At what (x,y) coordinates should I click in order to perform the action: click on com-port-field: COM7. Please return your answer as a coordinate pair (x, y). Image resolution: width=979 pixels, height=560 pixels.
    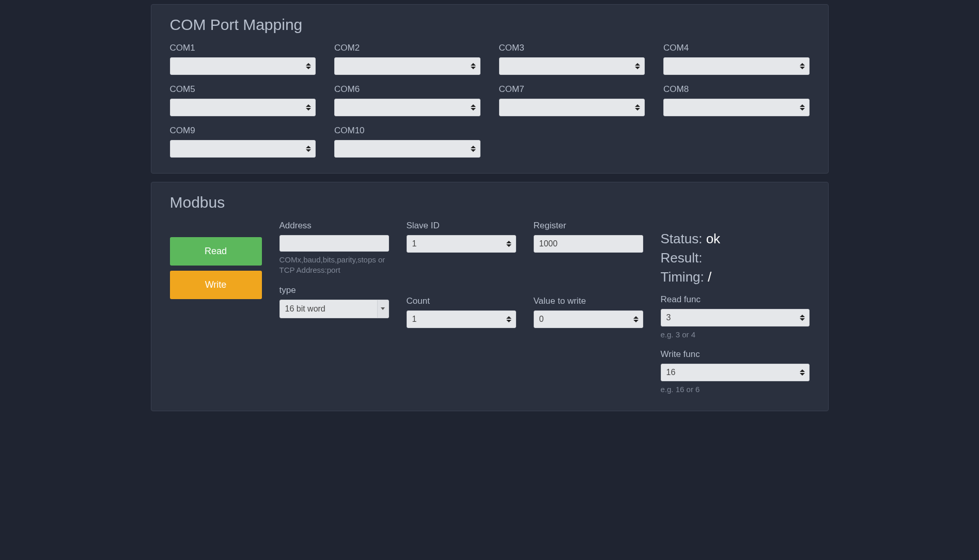
    Looking at the image, I should click on (572, 100).